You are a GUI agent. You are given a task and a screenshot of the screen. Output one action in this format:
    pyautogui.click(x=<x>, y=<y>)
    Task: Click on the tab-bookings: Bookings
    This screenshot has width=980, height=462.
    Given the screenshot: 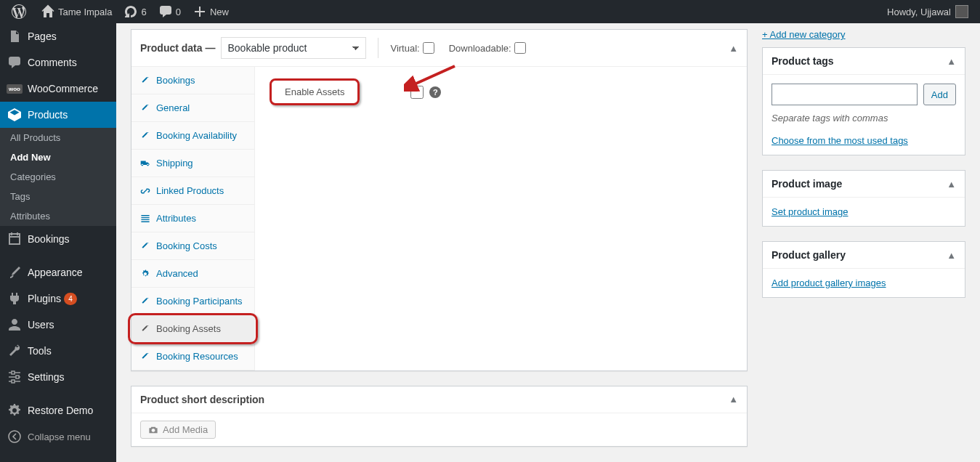 What is the action you would take?
    pyautogui.click(x=193, y=81)
    